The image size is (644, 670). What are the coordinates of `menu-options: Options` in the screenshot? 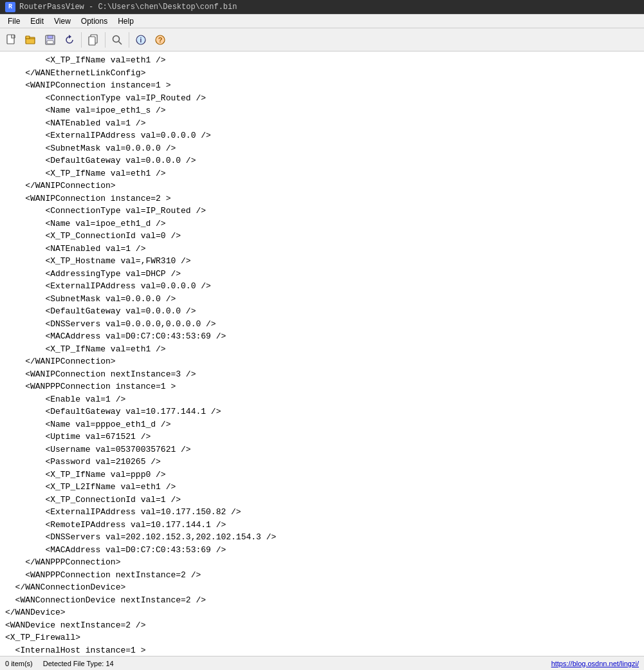 It's located at (94, 21).